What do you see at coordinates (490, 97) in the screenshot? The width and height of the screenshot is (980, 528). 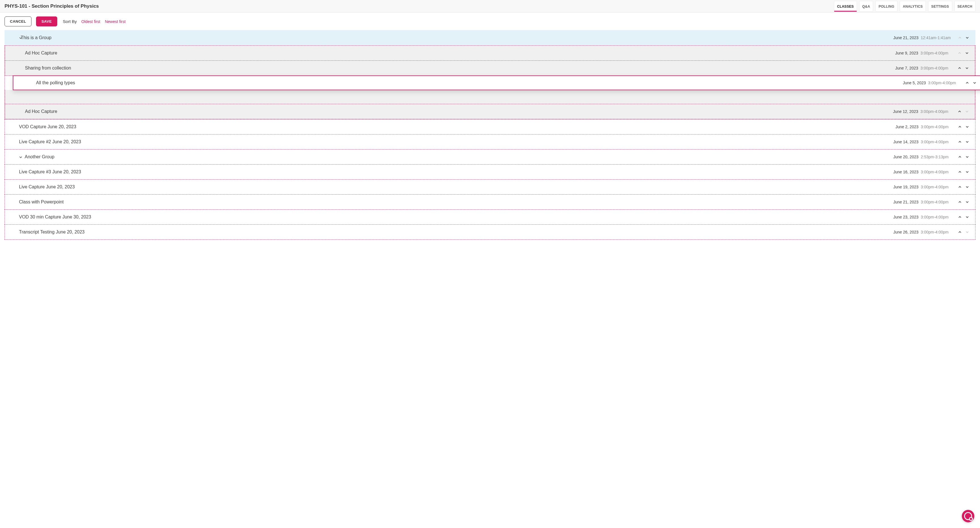 I see `drop-spacer` at bounding box center [490, 97].